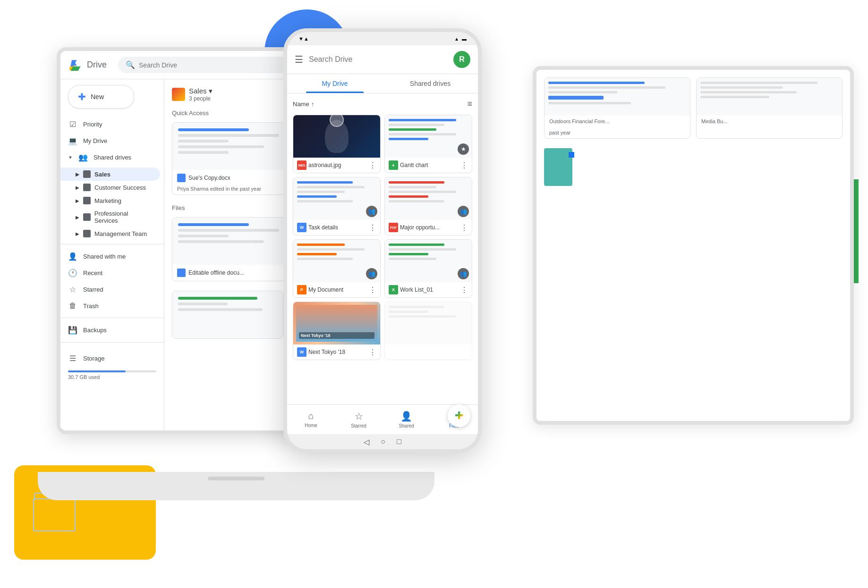 The height and width of the screenshot is (588, 868). I want to click on hamburger-menu-icon: ☰, so click(299, 59).